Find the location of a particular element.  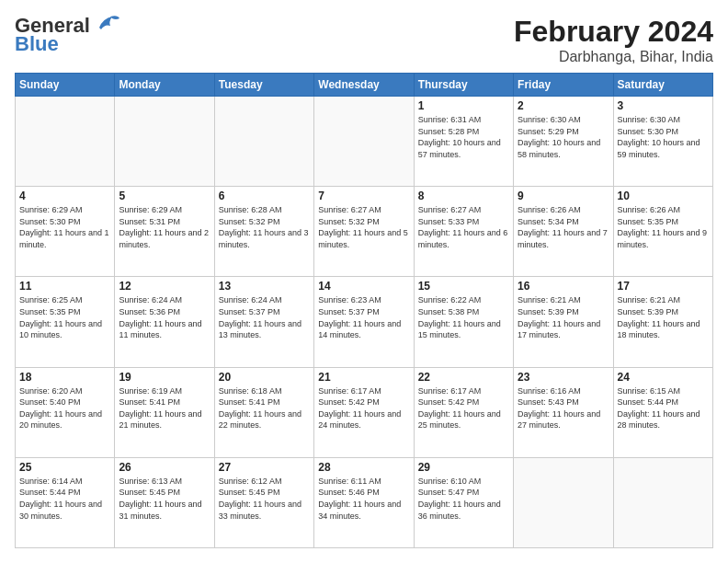

day-number: 10 is located at coordinates (664, 196).